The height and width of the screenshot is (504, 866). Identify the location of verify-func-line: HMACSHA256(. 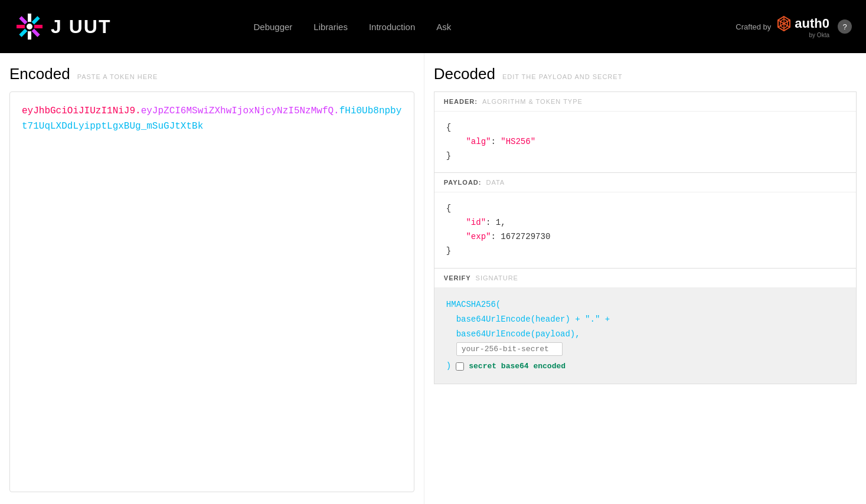
(645, 305).